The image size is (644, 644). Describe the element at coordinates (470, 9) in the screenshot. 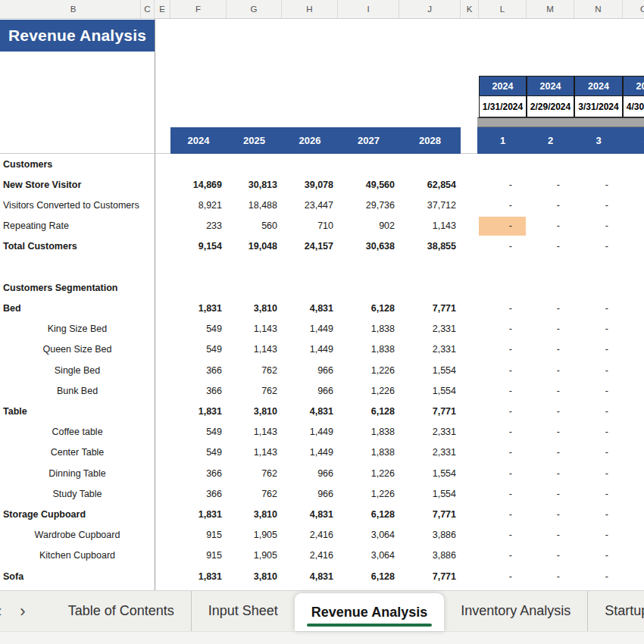

I see `column-letter-K: K` at that location.